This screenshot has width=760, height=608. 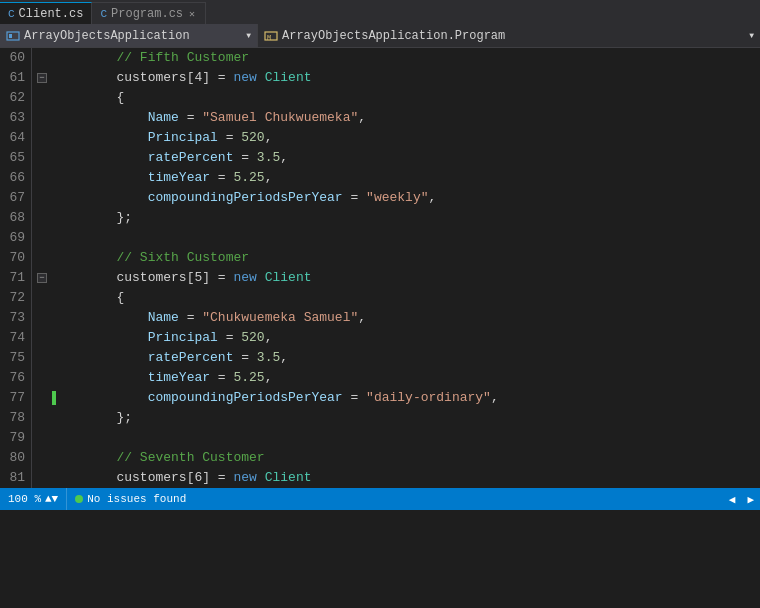 What do you see at coordinates (509, 36) in the screenshot?
I see `nav-right-dropdown: M ArrayObjectsApplication.Program ▼` at bounding box center [509, 36].